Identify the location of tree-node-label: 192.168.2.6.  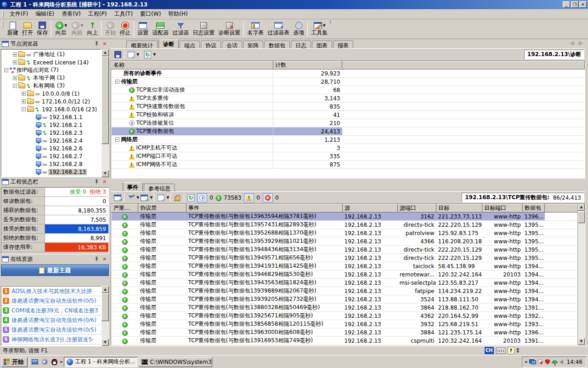
(66, 149).